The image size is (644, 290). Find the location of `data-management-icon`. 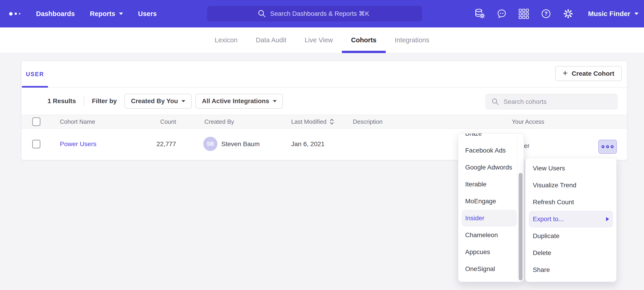

data-management-icon is located at coordinates (480, 14).